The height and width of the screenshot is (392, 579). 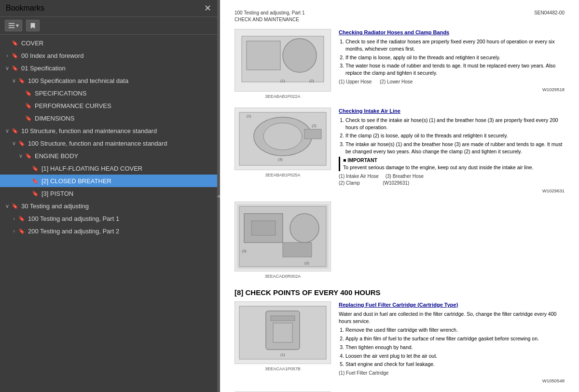 What do you see at coordinates (283, 60) in the screenshot?
I see `image-radiator: (1) (2)` at bounding box center [283, 60].